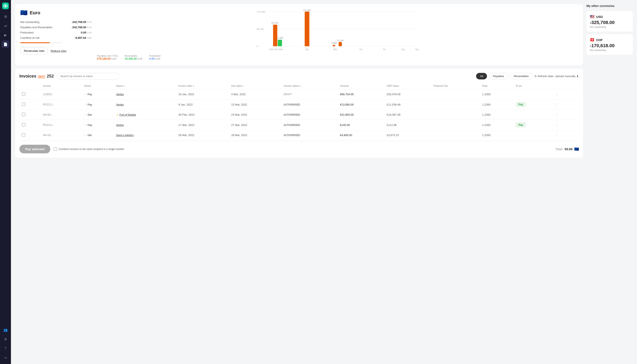 The width and height of the screenshot is (637, 364). I want to click on name-link: Sava Logistics, so click(125, 135).